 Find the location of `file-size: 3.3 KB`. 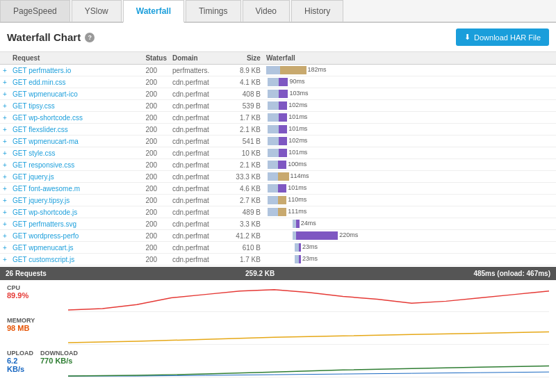

file-size: 3.3 KB is located at coordinates (245, 224).